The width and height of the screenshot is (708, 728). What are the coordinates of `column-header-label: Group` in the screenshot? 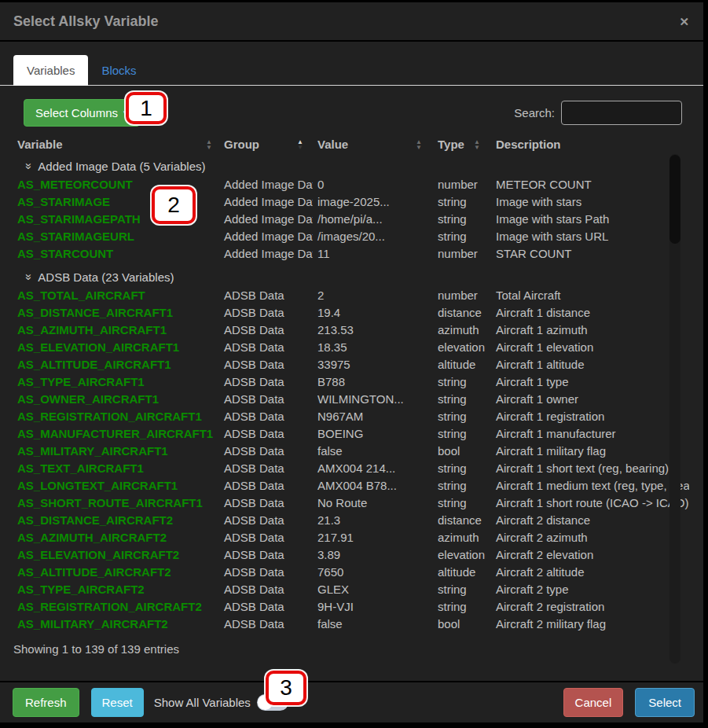 It's located at (242, 145).